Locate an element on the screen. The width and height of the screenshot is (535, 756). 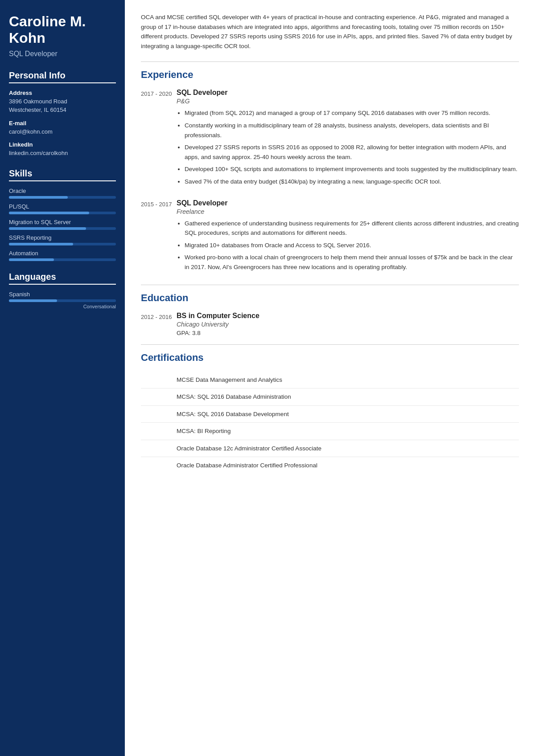
exp-bullets: Gathered experience of understanding bus… is located at coordinates (348, 245).